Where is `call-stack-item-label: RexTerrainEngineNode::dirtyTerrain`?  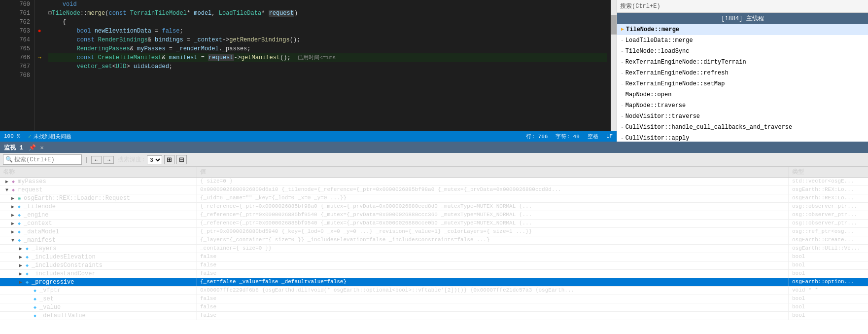
call-stack-item-label: RexTerrainEngineNode::dirtyTerrain is located at coordinates (686, 62).